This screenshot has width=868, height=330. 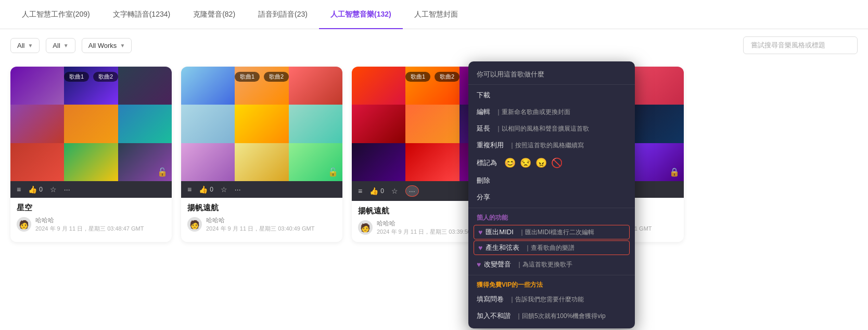 What do you see at coordinates (552, 112) in the screenshot?
I see `ctx-edit: 編輯 ｜重新命名歌曲或更換封面` at bounding box center [552, 112].